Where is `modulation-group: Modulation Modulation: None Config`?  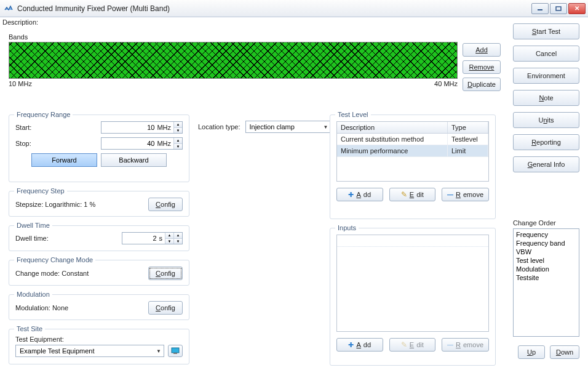
modulation-group: Modulation Modulation: None Config is located at coordinates (99, 307).